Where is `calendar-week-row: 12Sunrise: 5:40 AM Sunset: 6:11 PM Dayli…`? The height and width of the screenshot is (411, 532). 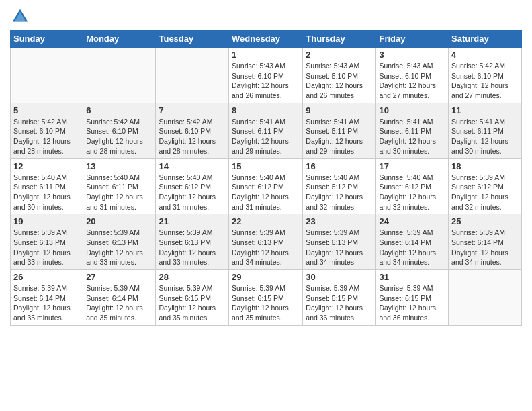
calendar-week-row: 12Sunrise: 5:40 AM Sunset: 6:11 PM Dayli… is located at coordinates (266, 187).